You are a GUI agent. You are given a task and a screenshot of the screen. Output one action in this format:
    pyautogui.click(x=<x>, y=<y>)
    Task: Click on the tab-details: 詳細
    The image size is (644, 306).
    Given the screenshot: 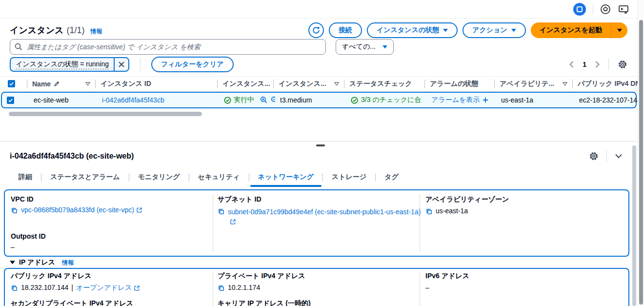 What is the action you would take?
    pyautogui.click(x=25, y=179)
    